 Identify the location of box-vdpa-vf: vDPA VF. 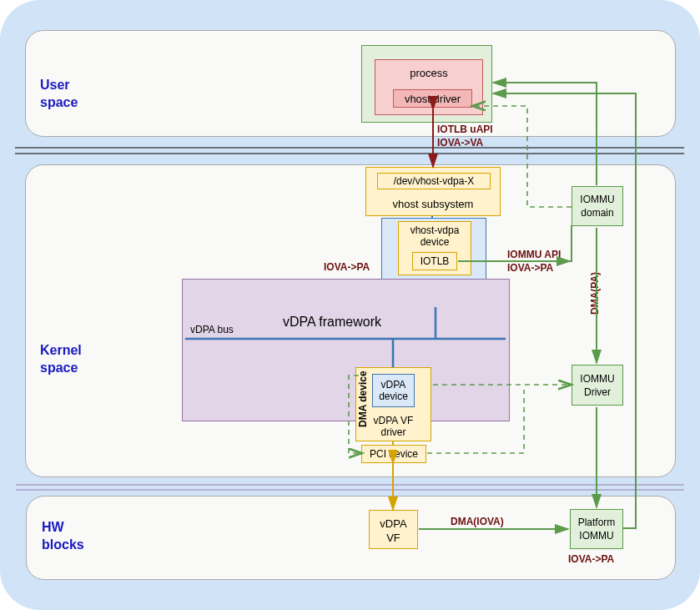
(394, 529).